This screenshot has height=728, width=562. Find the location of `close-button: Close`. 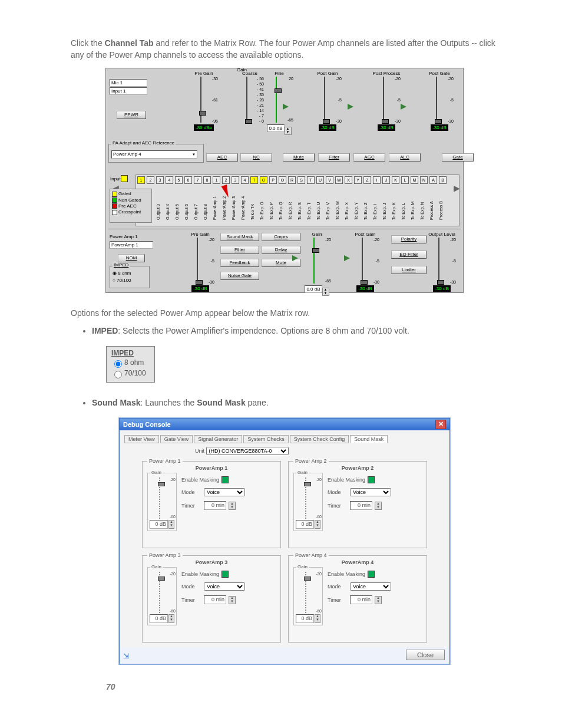

close-button: Close is located at coordinates (425, 655).